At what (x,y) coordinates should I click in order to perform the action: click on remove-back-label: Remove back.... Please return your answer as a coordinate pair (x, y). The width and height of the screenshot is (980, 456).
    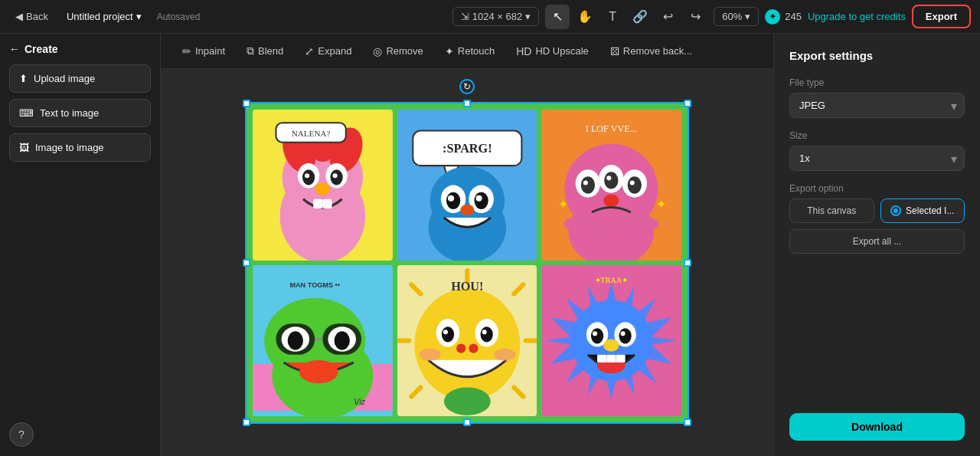
    Looking at the image, I should click on (658, 51).